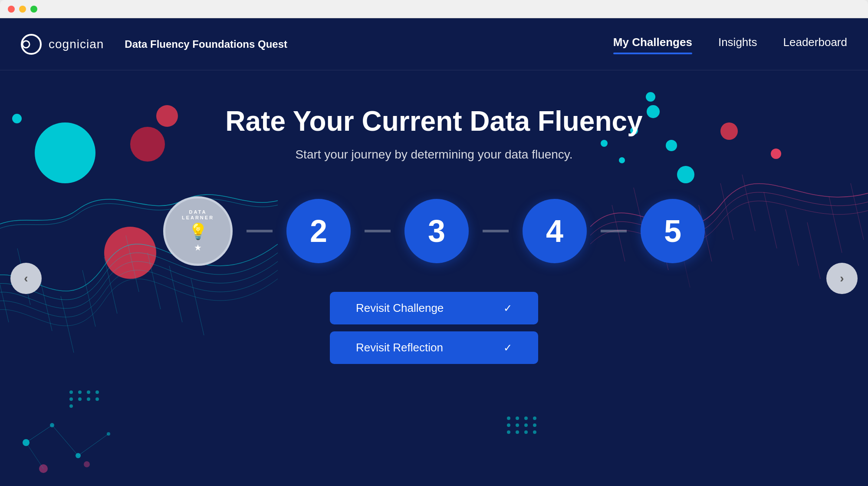  I want to click on level-4-circle: 4, so click(555, 231).